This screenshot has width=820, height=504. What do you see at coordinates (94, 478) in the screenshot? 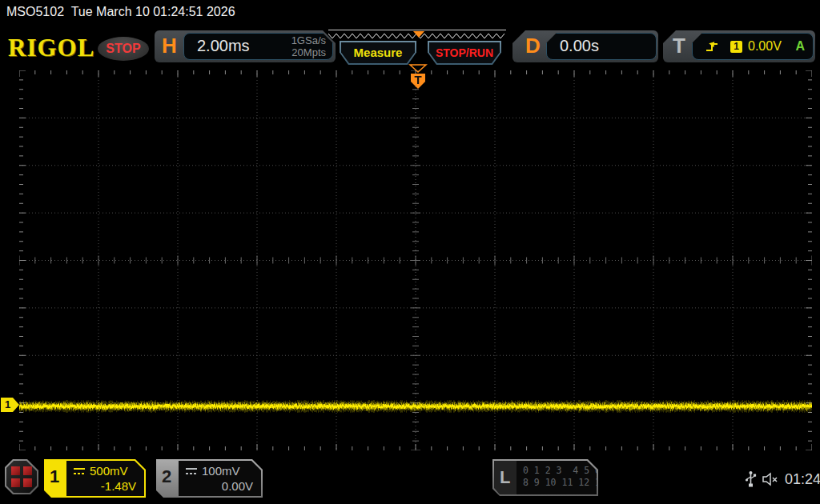
I see `channel1-status-widget: 500mV -1.48V 1` at bounding box center [94, 478].